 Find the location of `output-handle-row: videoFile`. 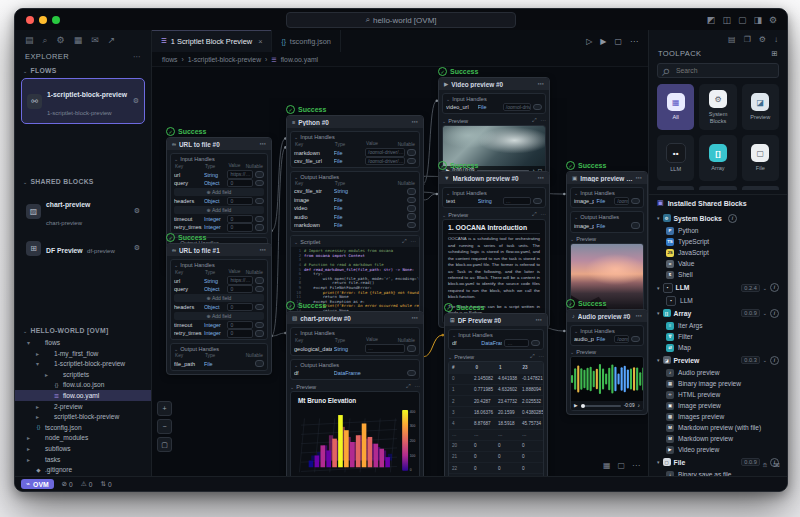

output-handle-row: videoFile is located at coordinates (355, 208).